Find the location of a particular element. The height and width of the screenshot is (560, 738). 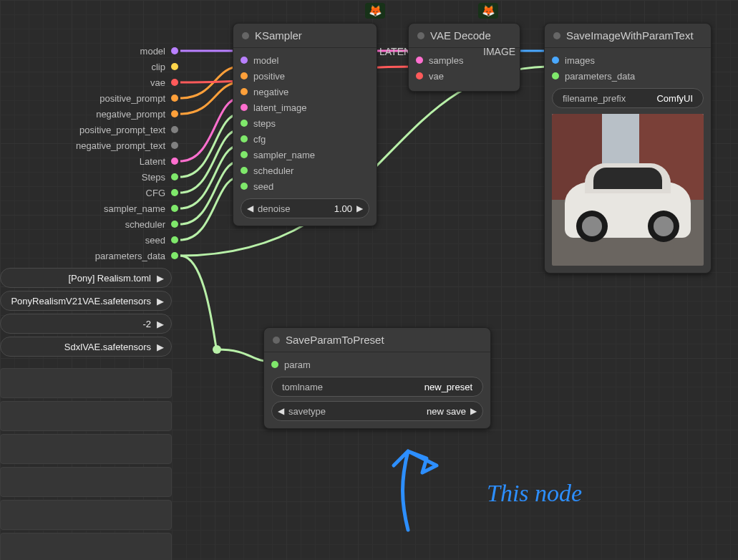

node-title: KSampler is located at coordinates (278, 36).